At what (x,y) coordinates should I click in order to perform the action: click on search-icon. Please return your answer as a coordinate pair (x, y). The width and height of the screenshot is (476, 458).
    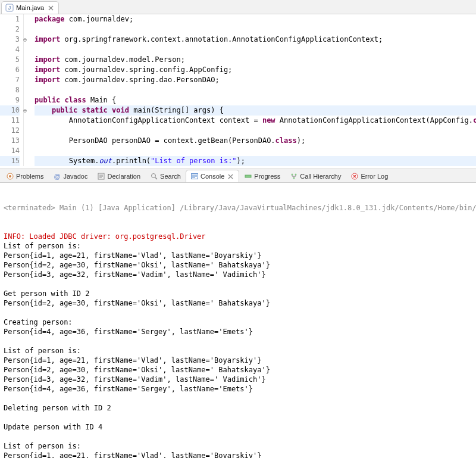
    Looking at the image, I should click on (154, 176).